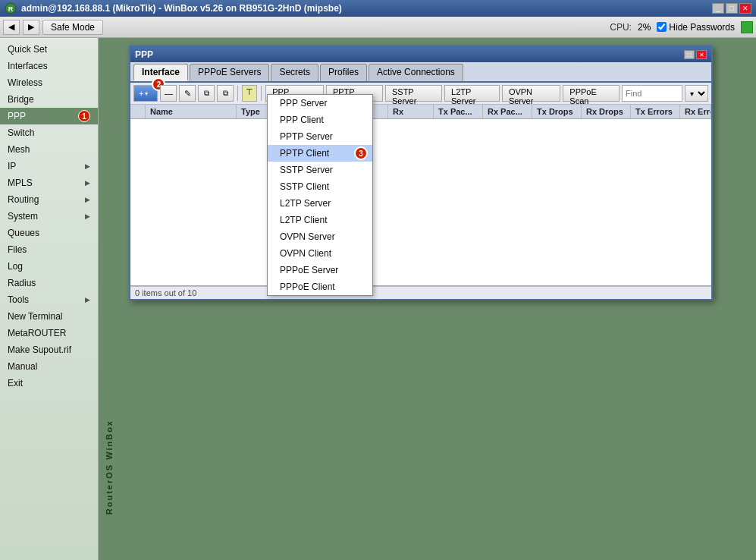 The height and width of the screenshot is (560, 756). What do you see at coordinates (15, 383) in the screenshot?
I see `sidebar-label-exit: Exit` at bounding box center [15, 383].